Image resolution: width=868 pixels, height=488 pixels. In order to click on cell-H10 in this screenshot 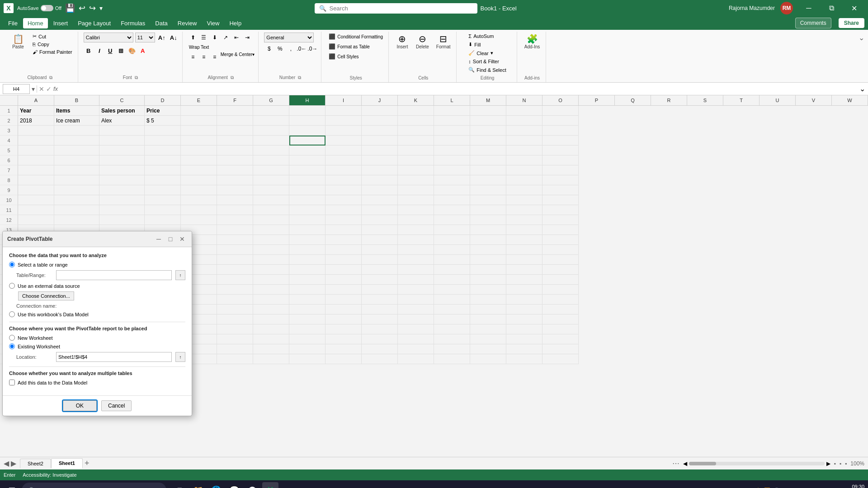, I will do `click(307, 200)`.